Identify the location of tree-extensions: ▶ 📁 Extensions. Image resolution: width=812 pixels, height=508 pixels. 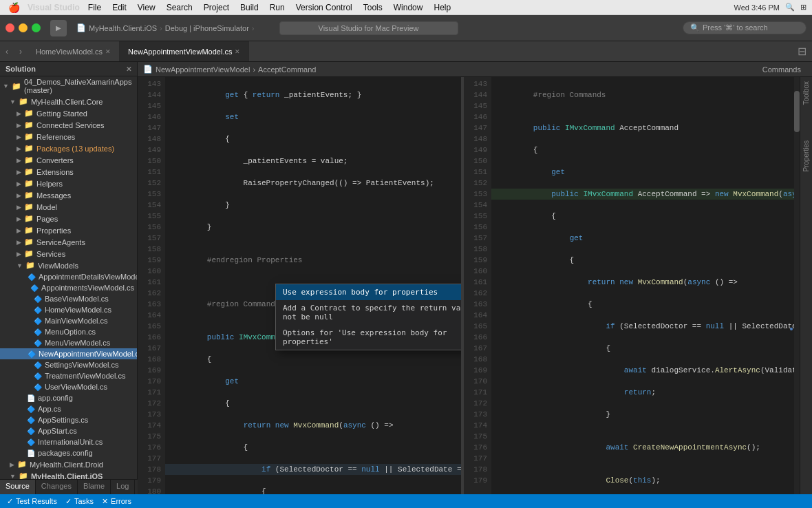
(69, 172).